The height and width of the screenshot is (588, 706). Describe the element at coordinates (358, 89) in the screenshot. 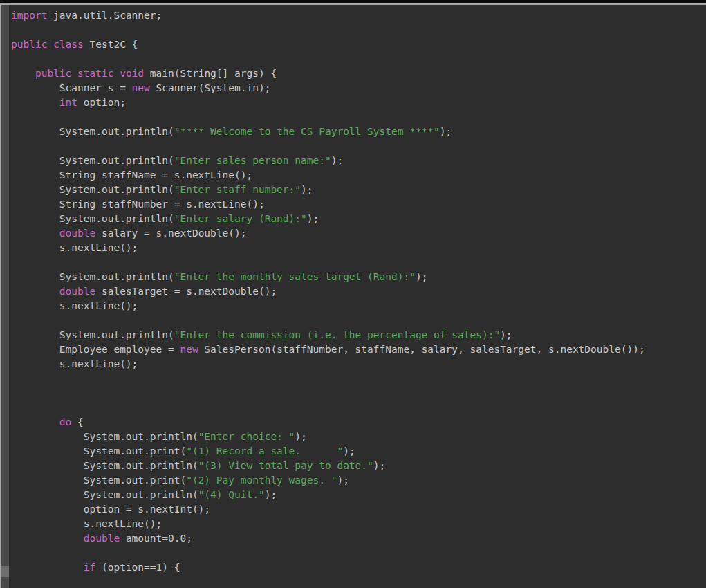

I see `code-line: Scanner s = new Scanner(System.in);` at that location.